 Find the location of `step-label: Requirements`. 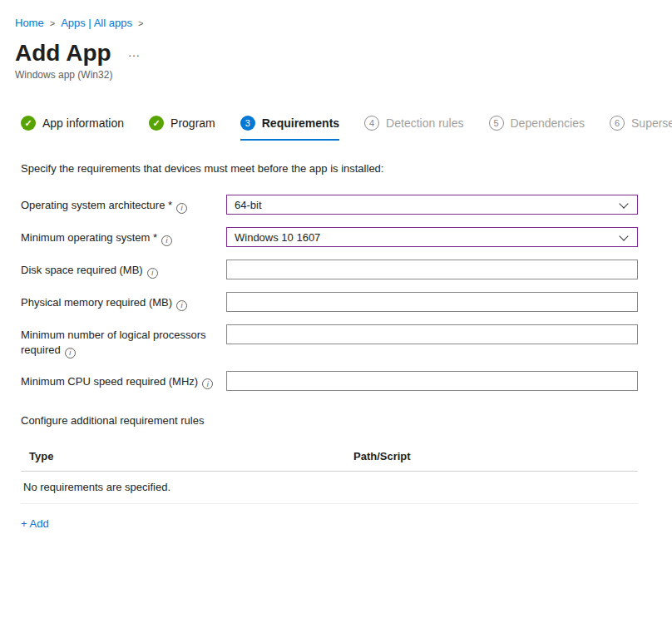

step-label: Requirements is located at coordinates (301, 123).